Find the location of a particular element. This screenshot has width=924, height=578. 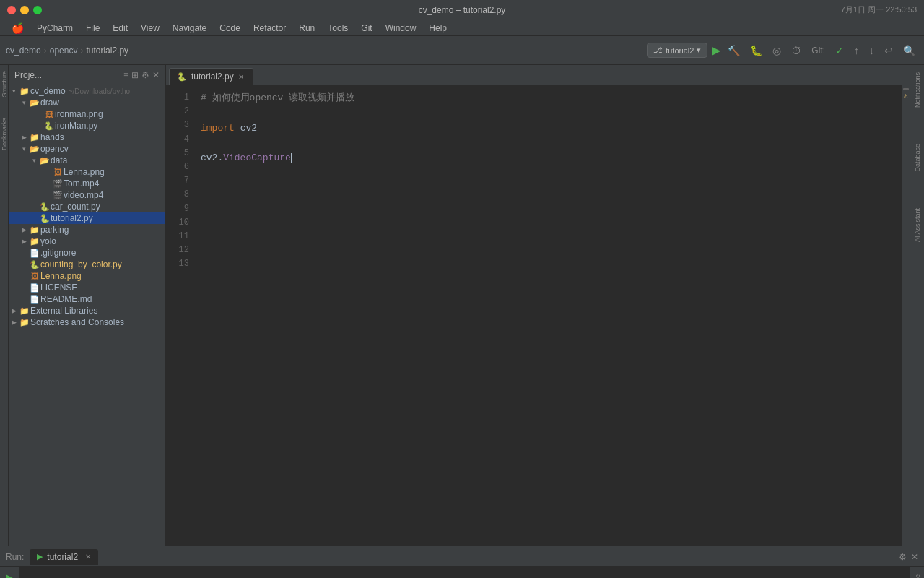

git-up-icon: ↑ is located at coordinates (856, 51).